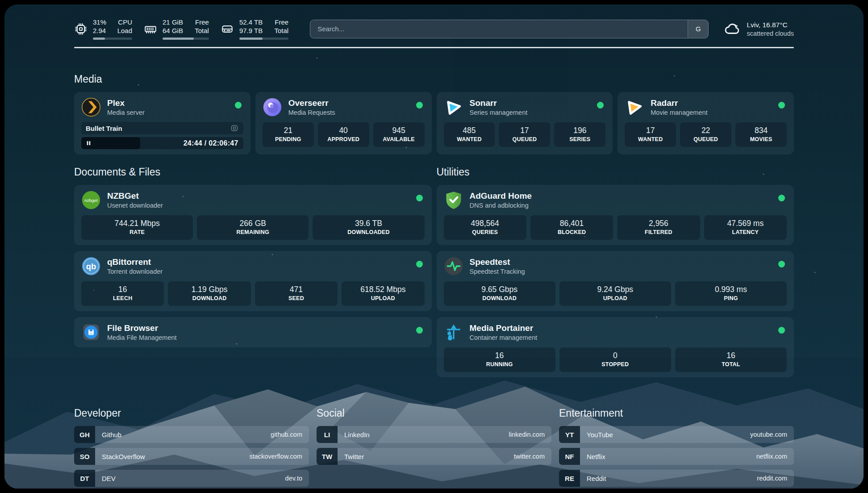  I want to click on service-name: Speedtest, so click(497, 262).